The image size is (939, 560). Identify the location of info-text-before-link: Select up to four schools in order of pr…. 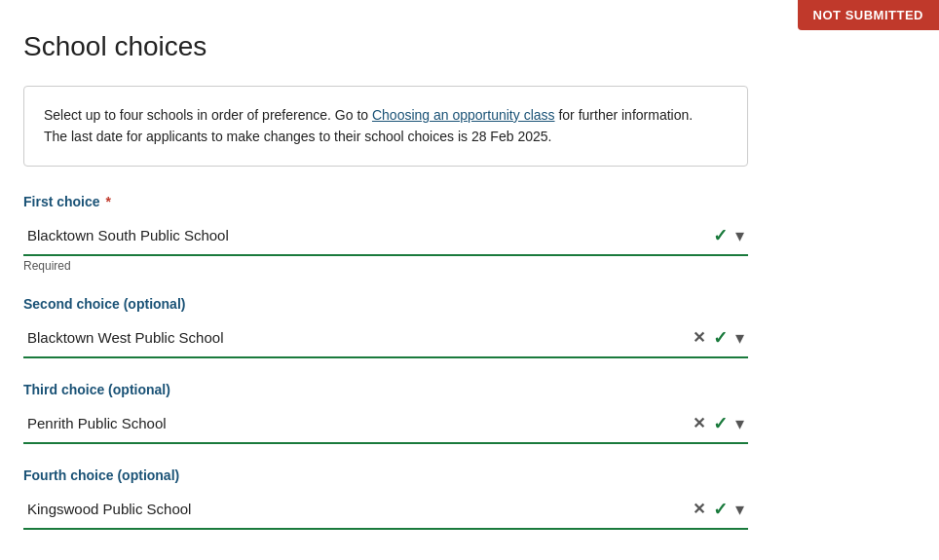
(208, 115).